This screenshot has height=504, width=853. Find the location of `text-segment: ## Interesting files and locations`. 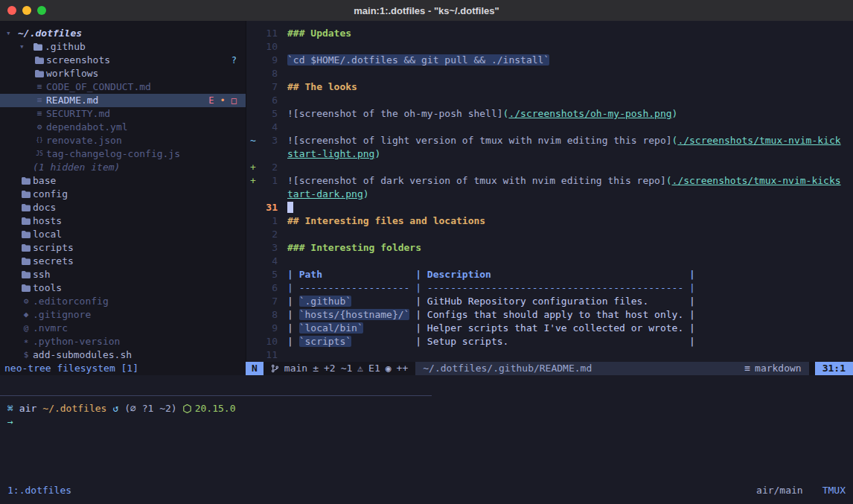

text-segment: ## Interesting files and locations is located at coordinates (386, 220).